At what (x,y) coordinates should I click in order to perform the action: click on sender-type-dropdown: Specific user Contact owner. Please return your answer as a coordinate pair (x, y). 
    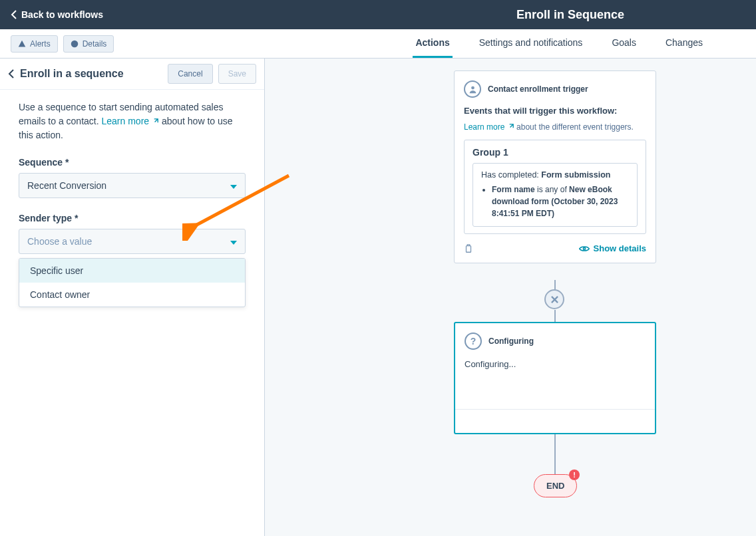
    Looking at the image, I should click on (132, 283).